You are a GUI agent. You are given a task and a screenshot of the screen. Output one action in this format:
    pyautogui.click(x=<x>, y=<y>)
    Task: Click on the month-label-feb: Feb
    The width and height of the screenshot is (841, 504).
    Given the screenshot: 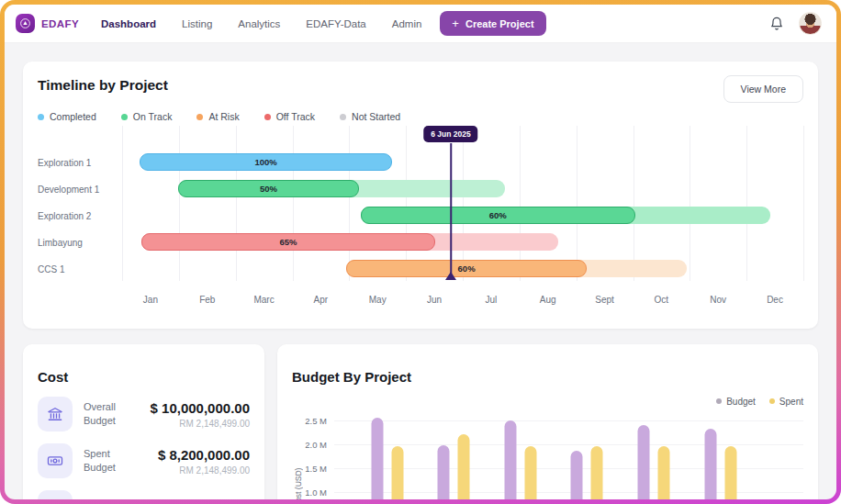 What is the action you would take?
    pyautogui.click(x=207, y=299)
    